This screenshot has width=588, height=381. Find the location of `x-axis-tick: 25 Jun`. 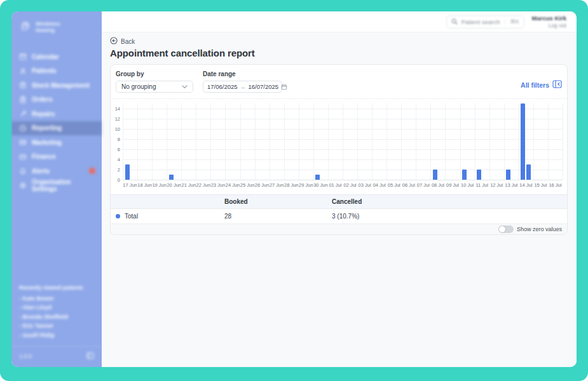

x-axis-tick: 25 Jun is located at coordinates (248, 185).